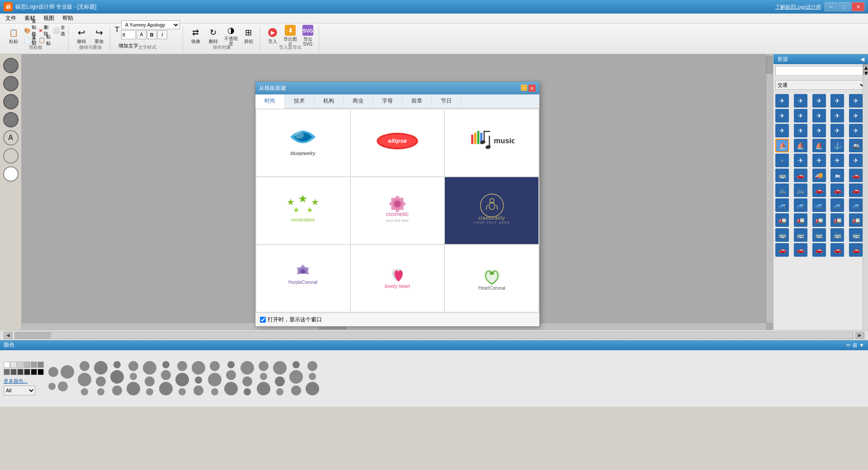 The height and width of the screenshot is (470, 868). I want to click on icon-suv-1: 🚙, so click(782, 205).